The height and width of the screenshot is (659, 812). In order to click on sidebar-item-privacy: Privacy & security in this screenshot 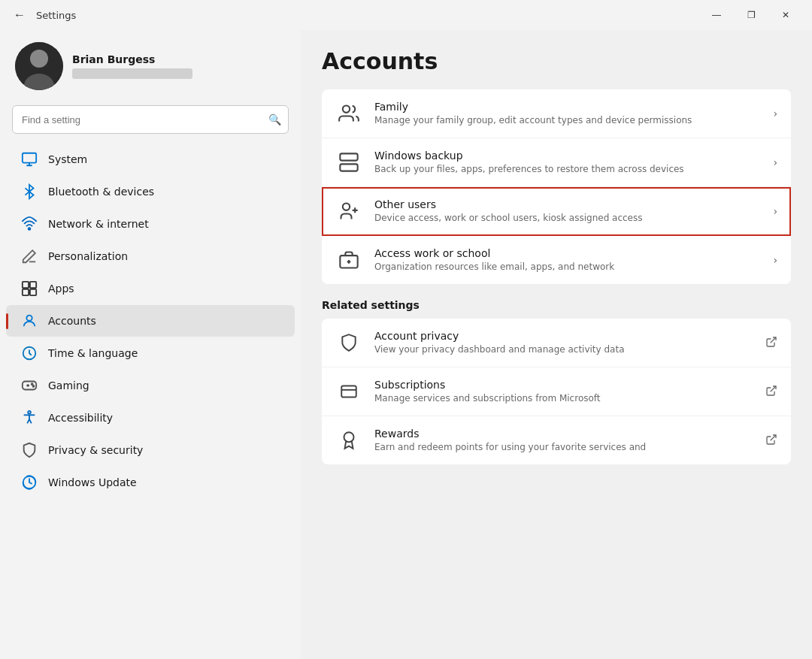, I will do `click(150, 450)`.